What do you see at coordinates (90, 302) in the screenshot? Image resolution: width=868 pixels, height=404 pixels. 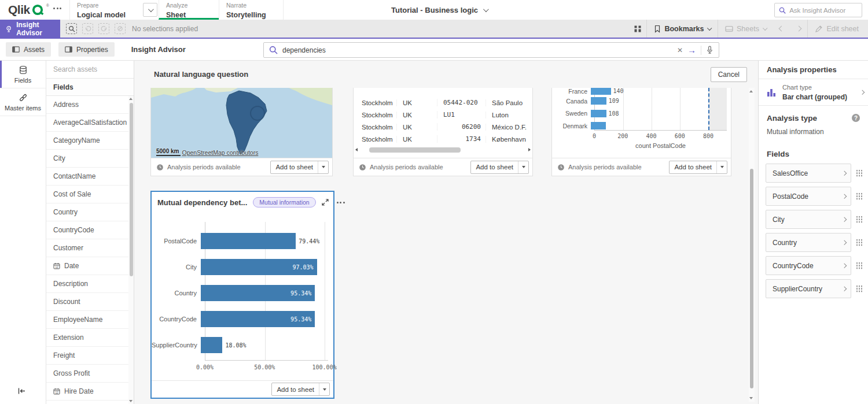 I see `field-list-item: 12 Discount` at bounding box center [90, 302].